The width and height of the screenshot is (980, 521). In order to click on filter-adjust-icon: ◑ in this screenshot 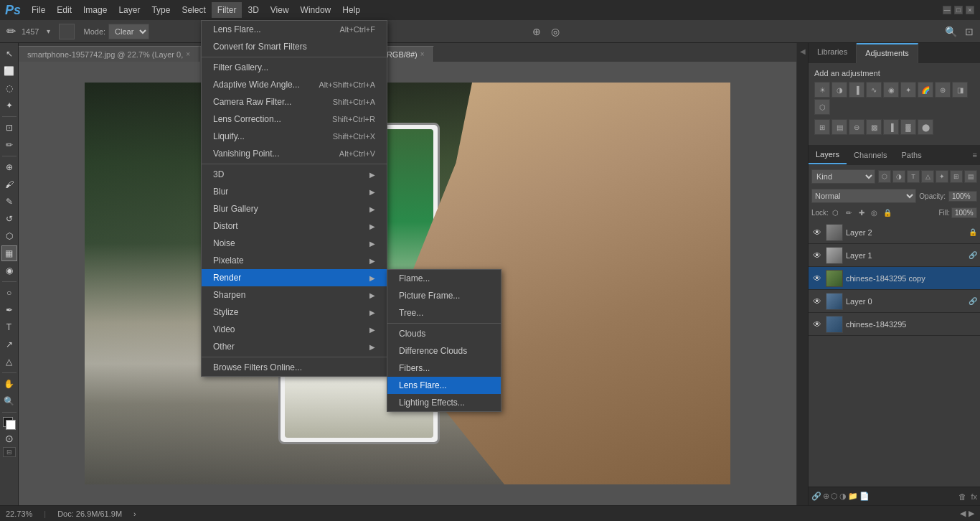, I will do `click(899, 177)`.